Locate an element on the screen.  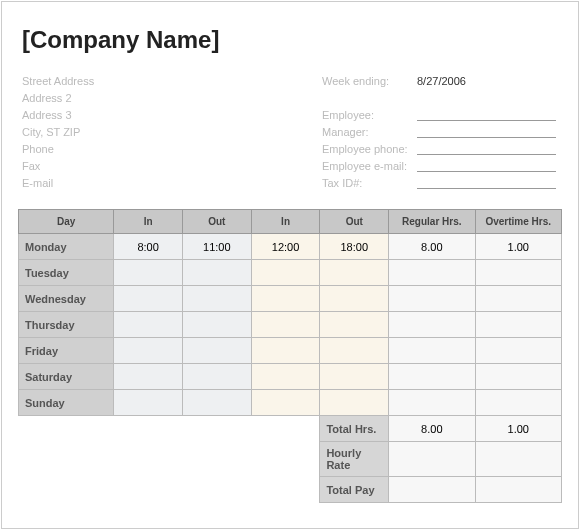
meta-line is located at coordinates (442, 98).